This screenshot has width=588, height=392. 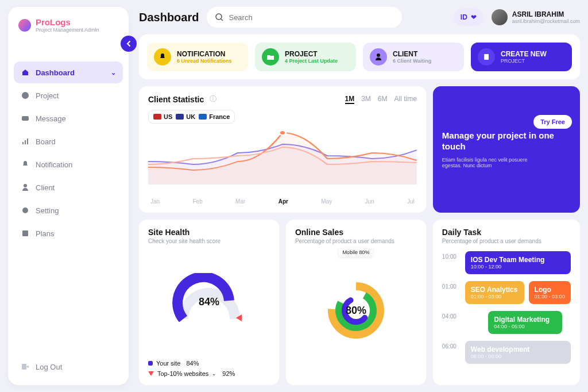 What do you see at coordinates (506, 352) in the screenshot?
I see `task-row: 06:00Web development06:00 - 08:00` at bounding box center [506, 352].